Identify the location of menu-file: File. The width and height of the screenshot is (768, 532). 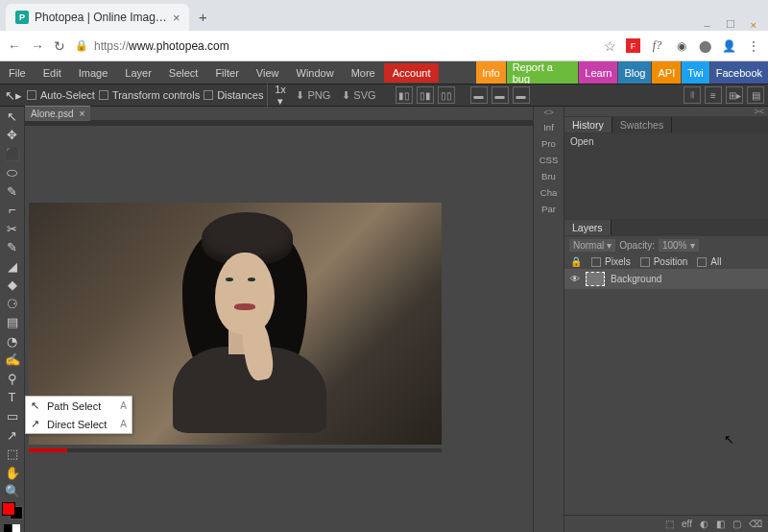
(17, 73).